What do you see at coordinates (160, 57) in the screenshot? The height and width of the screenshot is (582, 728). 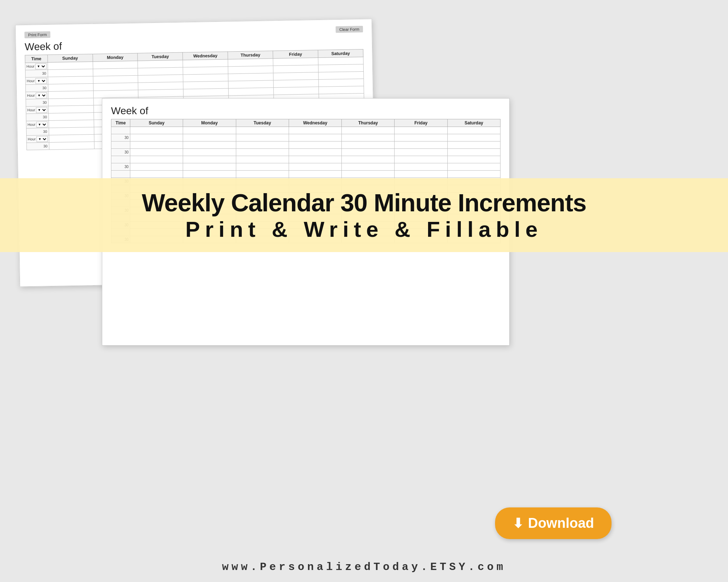 I see `back-col-tuesday: Tuesday` at bounding box center [160, 57].